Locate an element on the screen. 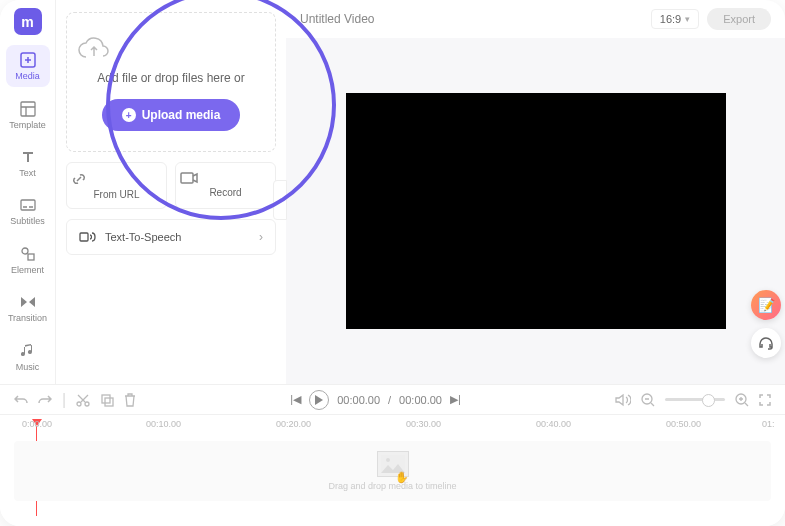  cut-button is located at coordinates (83, 400).